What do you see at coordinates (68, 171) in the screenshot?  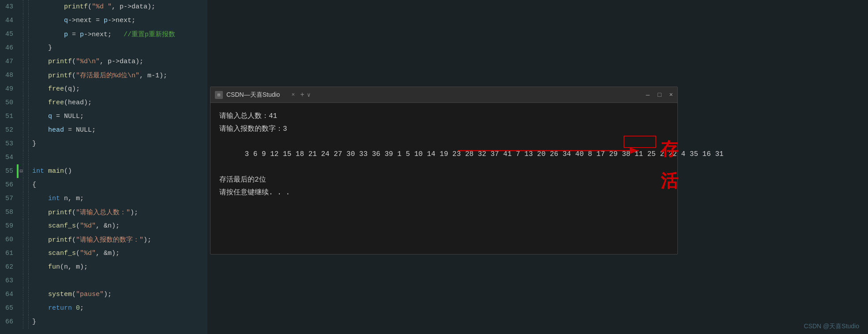 I see `token-plain: ()` at bounding box center [68, 171].